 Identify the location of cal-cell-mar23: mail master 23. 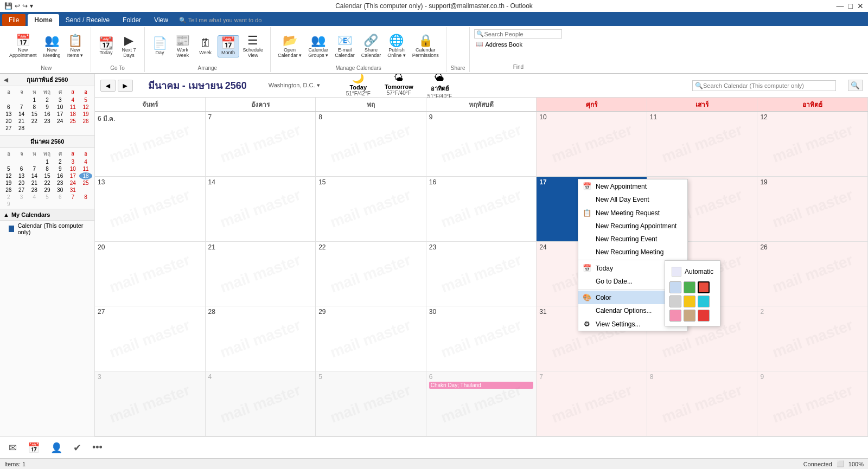
(482, 274).